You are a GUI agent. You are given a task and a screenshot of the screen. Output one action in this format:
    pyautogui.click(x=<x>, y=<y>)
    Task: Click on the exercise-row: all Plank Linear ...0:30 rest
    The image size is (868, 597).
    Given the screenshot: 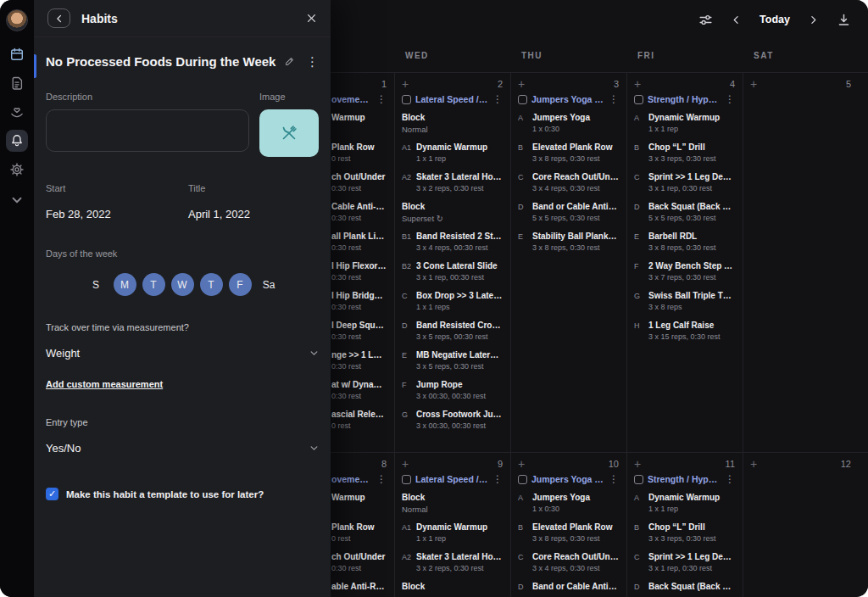 What is the action you would take?
    pyautogui.click(x=359, y=246)
    